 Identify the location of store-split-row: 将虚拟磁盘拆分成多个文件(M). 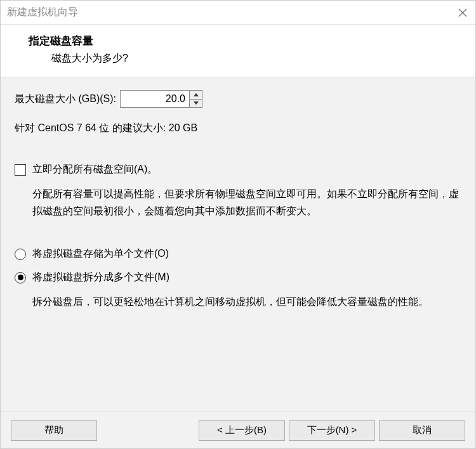
(238, 278).